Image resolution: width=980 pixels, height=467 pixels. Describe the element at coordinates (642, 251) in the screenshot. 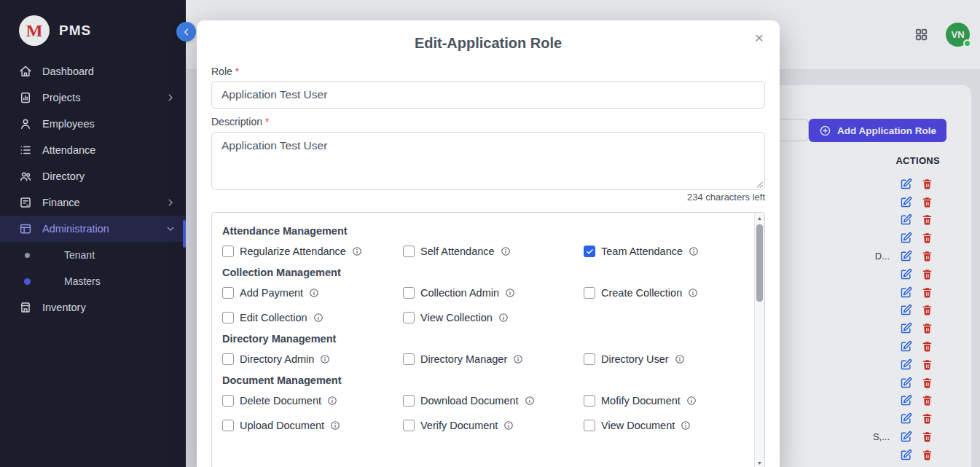

I see `permission-label: Team Attendance` at that location.